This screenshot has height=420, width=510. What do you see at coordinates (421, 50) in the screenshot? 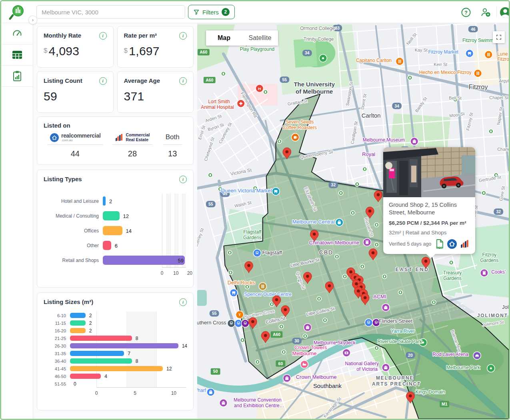
I see `map-label: Kay St` at bounding box center [421, 50].